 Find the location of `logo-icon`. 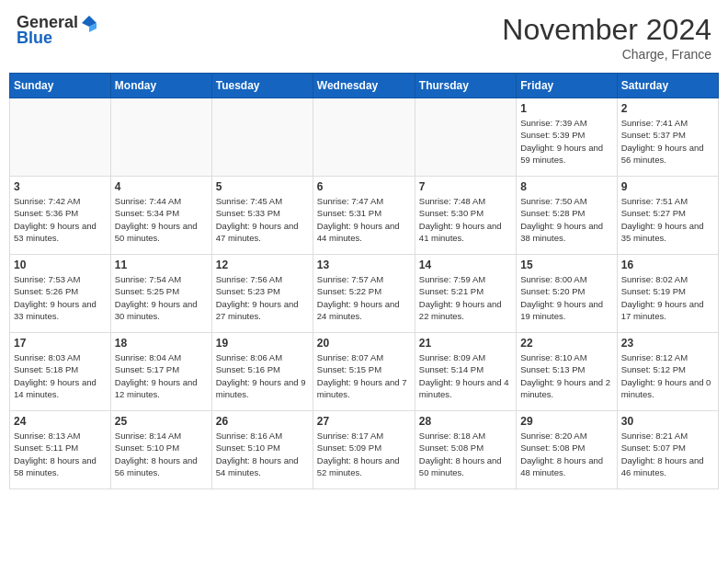

logo-icon is located at coordinates (89, 23).